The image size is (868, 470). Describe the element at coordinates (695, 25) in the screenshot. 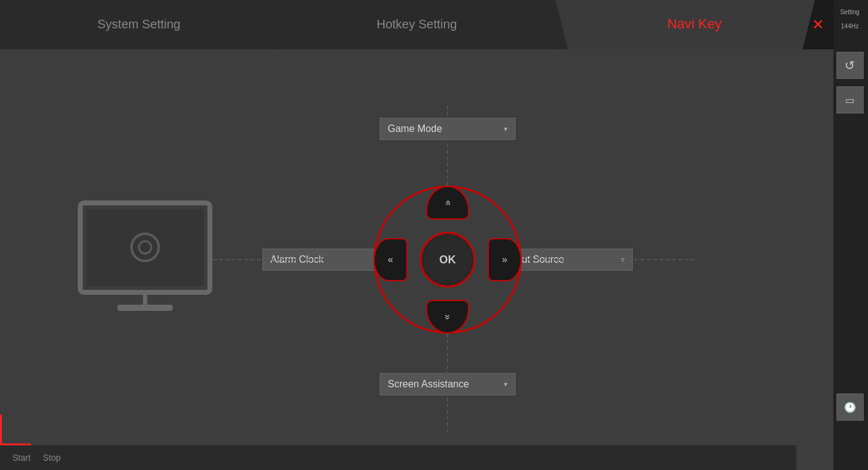

I see `tab-navi-key: Navi Key` at that location.